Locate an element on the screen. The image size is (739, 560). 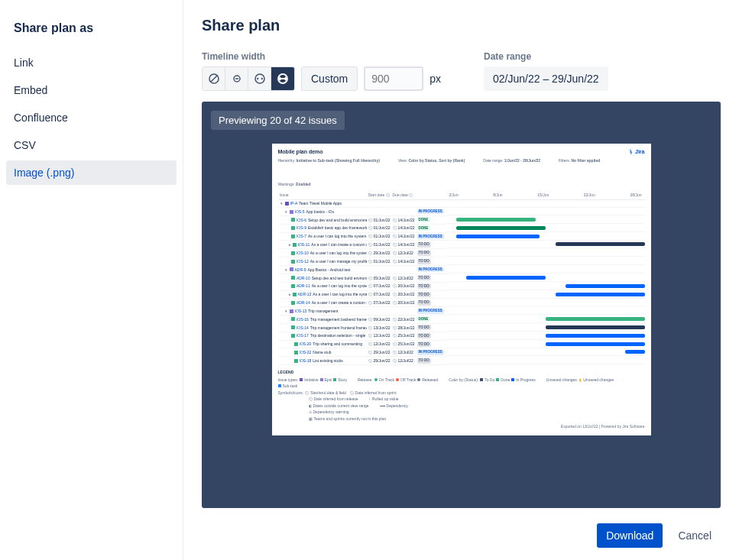
col-issue: Issue is located at coordinates (323, 196).